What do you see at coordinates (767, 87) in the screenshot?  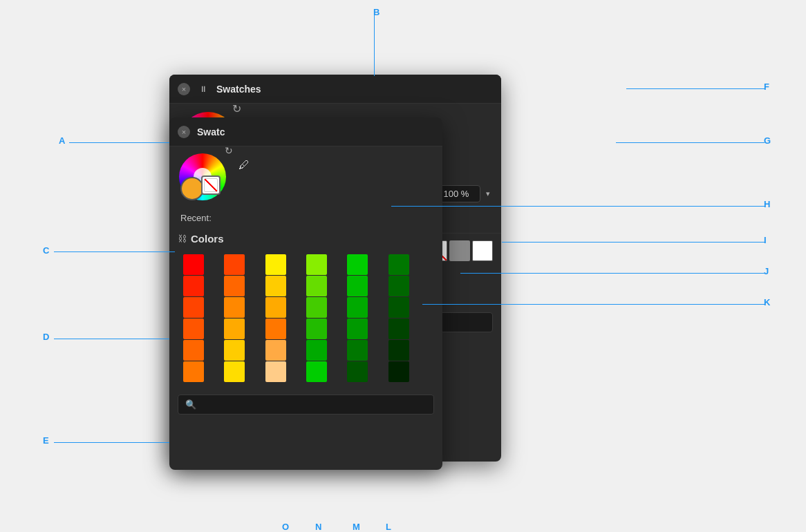 I see `annotation-F: F` at bounding box center [767, 87].